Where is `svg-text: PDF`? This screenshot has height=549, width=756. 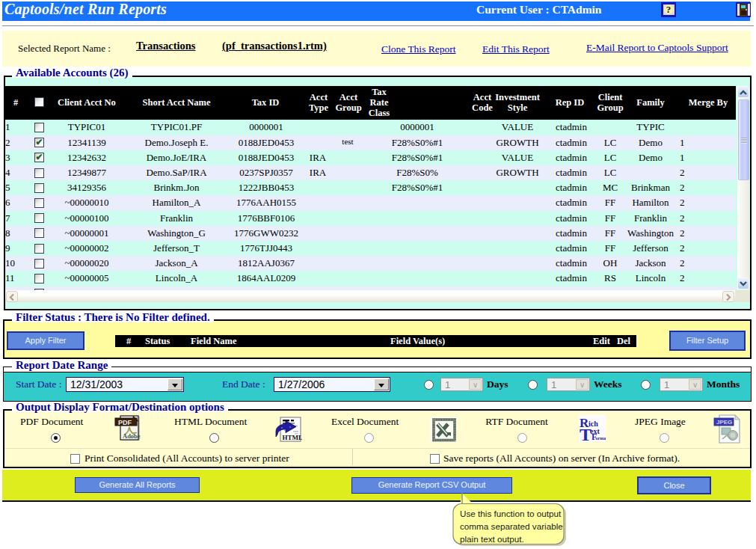
svg-text: PDF is located at coordinates (126, 423).